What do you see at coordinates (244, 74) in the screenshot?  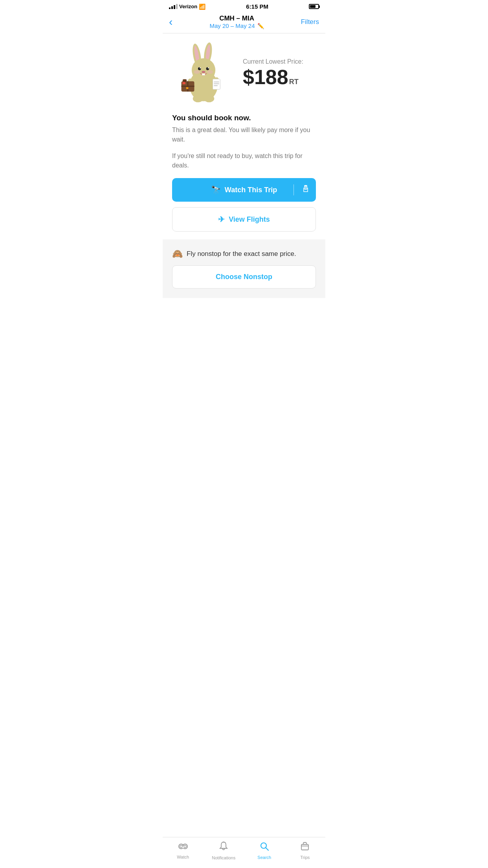 I see `main-content: Current Lowest Price: $188 RT` at bounding box center [244, 74].